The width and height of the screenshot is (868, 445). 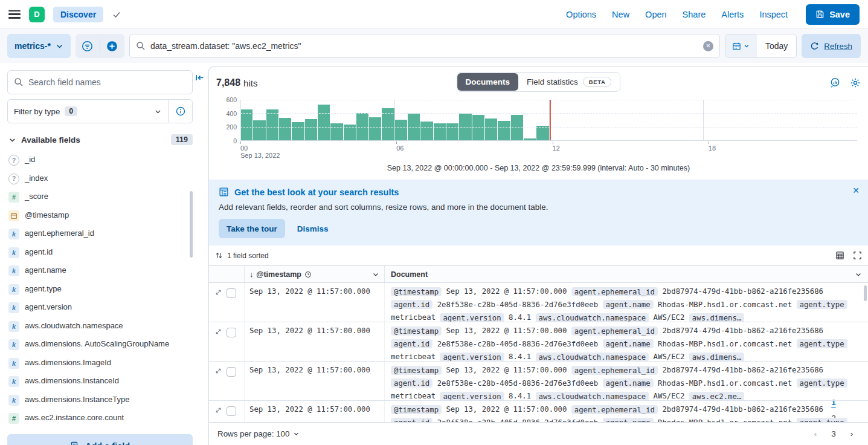 I want to click on fullscreen-icon, so click(x=858, y=255).